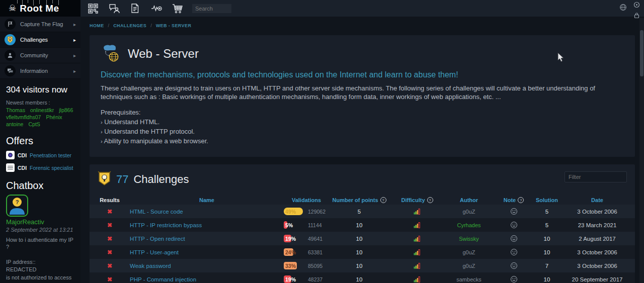 This screenshot has height=283, width=644. What do you see at coordinates (161, 179) in the screenshot?
I see `challenges-count-label: Challenges` at bounding box center [161, 179].